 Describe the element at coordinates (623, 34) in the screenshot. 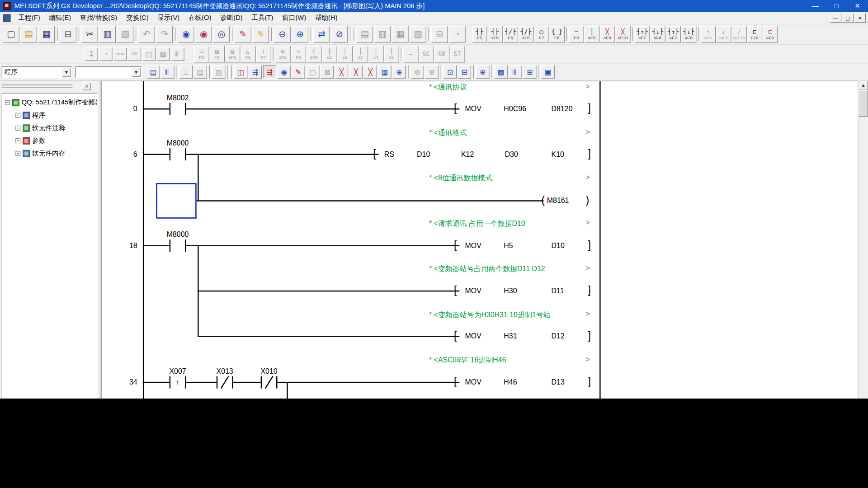

I see `delete-vertical-button: ╳cF10` at that location.